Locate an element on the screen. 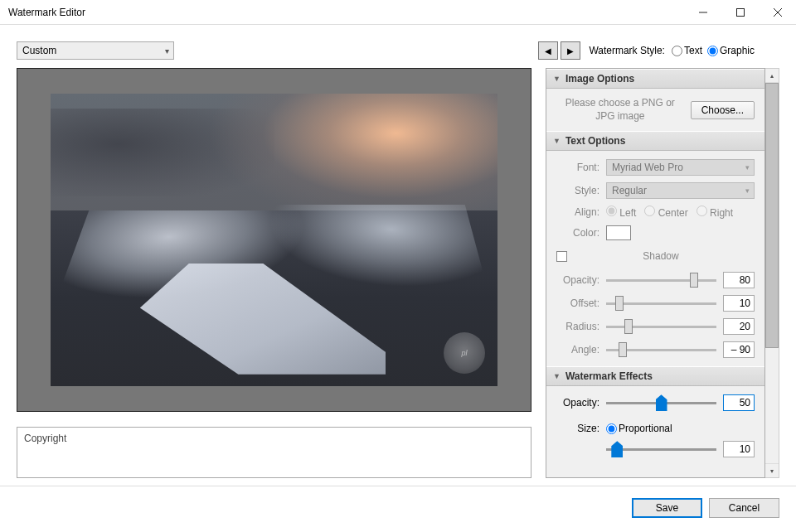  watermark-style-label: Watermark Style: is located at coordinates (627, 51).